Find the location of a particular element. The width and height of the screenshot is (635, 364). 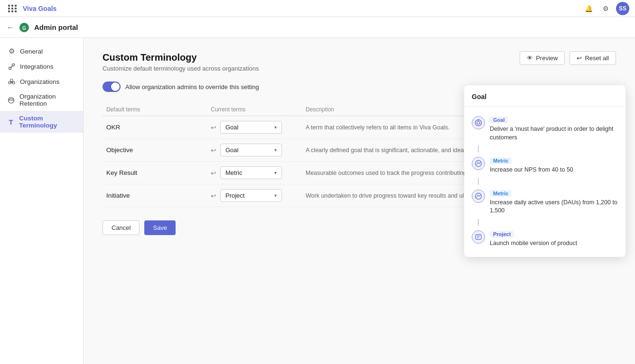

apps-icon is located at coordinates (12, 9).